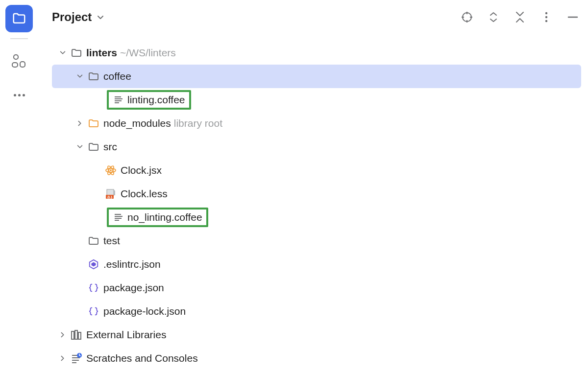 The width and height of the screenshot is (588, 372). What do you see at coordinates (158, 217) in the screenshot?
I see `highlight-box: no_linting.coffee` at bounding box center [158, 217].